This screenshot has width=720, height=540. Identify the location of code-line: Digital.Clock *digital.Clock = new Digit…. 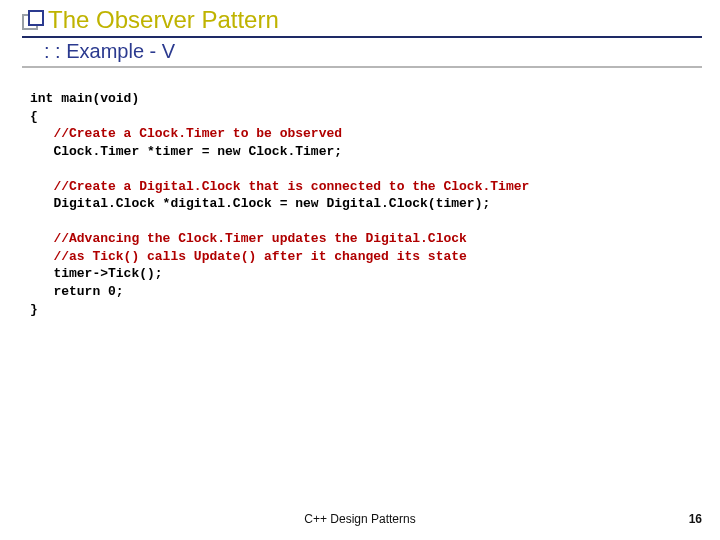
(260, 204).